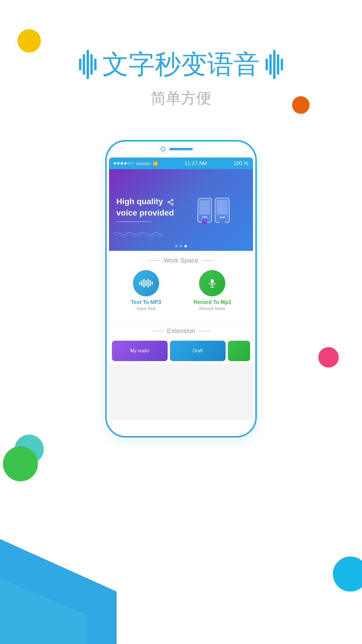 The image size is (362, 644). Describe the element at coordinates (204, 331) in the screenshot. I see `extension-line-right` at that location.